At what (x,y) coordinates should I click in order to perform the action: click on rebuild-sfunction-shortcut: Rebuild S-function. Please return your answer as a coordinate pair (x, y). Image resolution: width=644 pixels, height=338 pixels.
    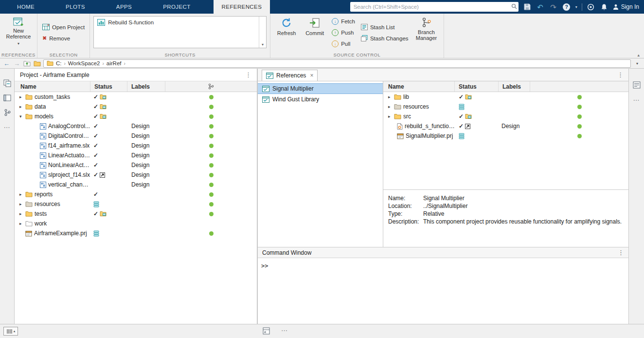
    Looking at the image, I should click on (125, 22).